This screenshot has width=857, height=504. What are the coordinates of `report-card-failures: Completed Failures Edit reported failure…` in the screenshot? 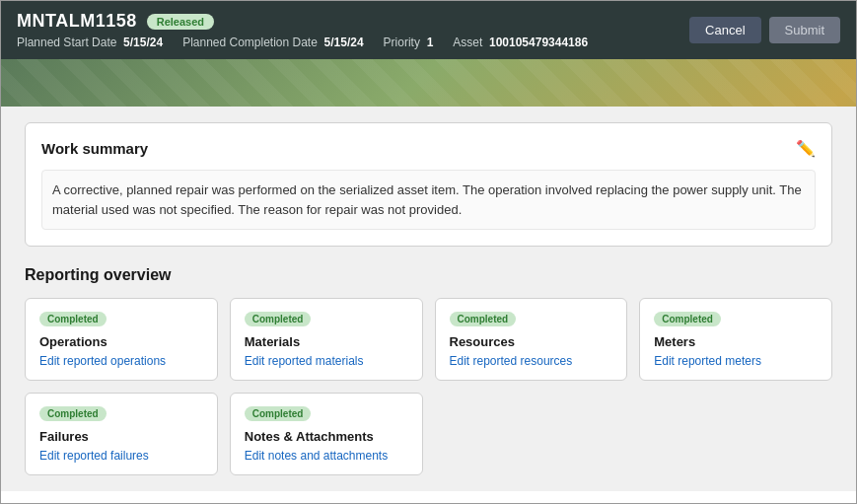 It's located at (121, 434).